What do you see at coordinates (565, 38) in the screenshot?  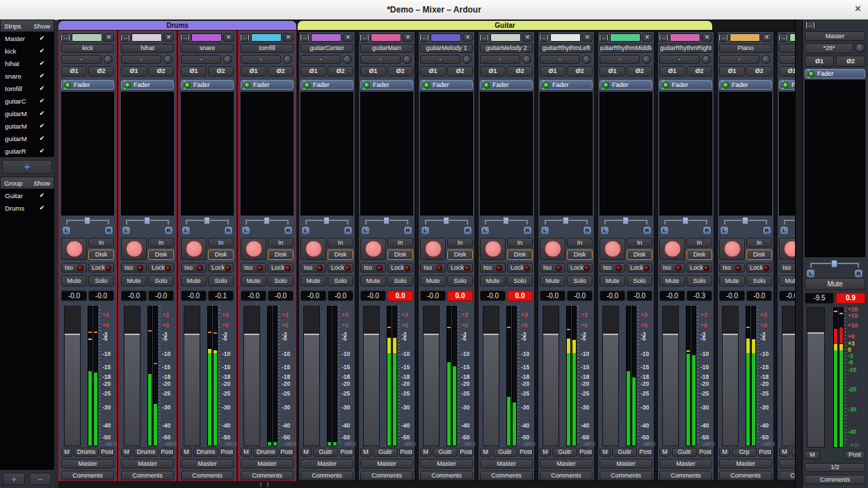 I see `strip-color-bar` at bounding box center [565, 38].